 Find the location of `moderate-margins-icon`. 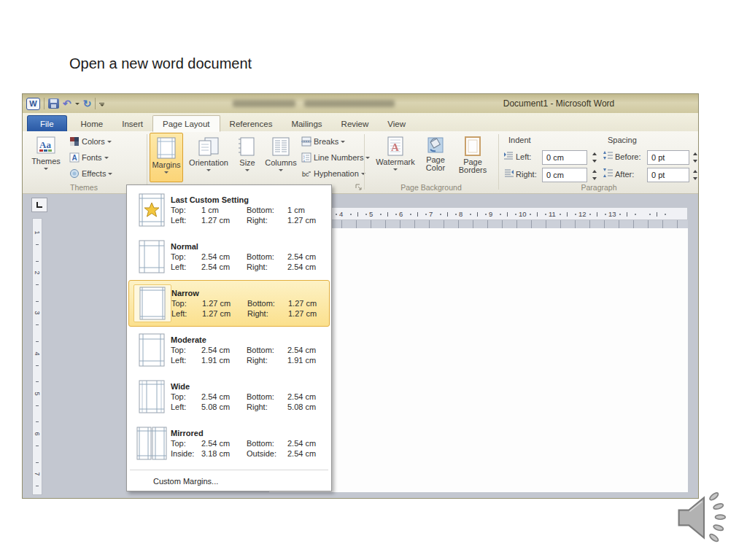

moderate-margins-icon is located at coordinates (152, 350).